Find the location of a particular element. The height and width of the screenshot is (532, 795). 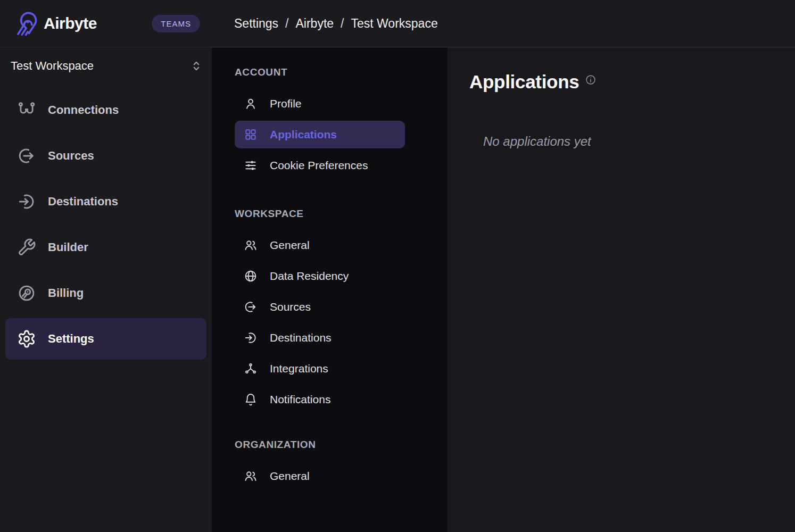

notifications-icon is located at coordinates (251, 400).